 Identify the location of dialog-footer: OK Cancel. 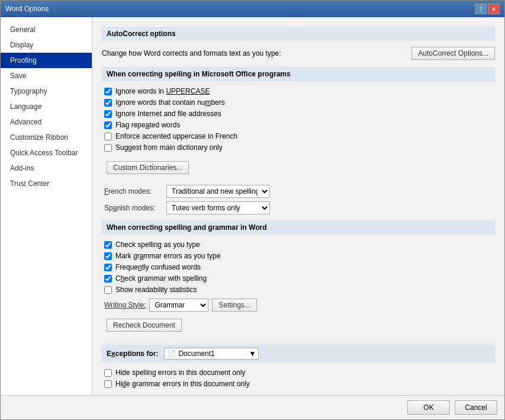
(252, 408).